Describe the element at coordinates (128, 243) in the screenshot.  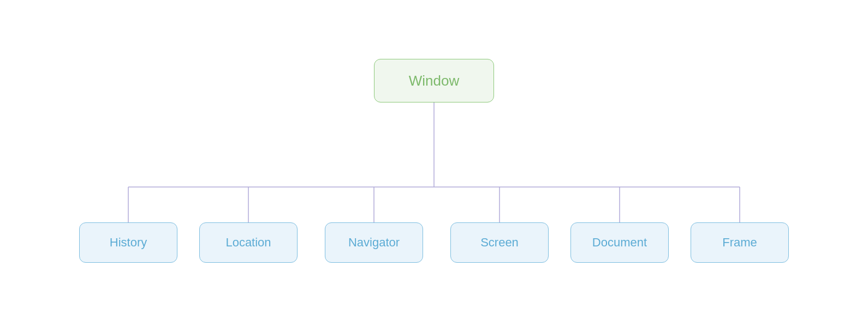
I see `node-history: History` at that location.